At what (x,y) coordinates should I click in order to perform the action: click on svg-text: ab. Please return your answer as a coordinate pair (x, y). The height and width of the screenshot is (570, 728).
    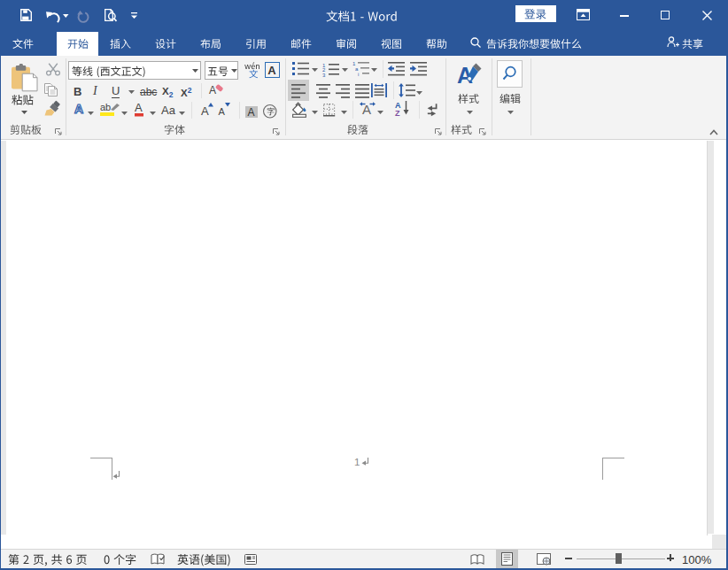
    Looking at the image, I should click on (105, 107).